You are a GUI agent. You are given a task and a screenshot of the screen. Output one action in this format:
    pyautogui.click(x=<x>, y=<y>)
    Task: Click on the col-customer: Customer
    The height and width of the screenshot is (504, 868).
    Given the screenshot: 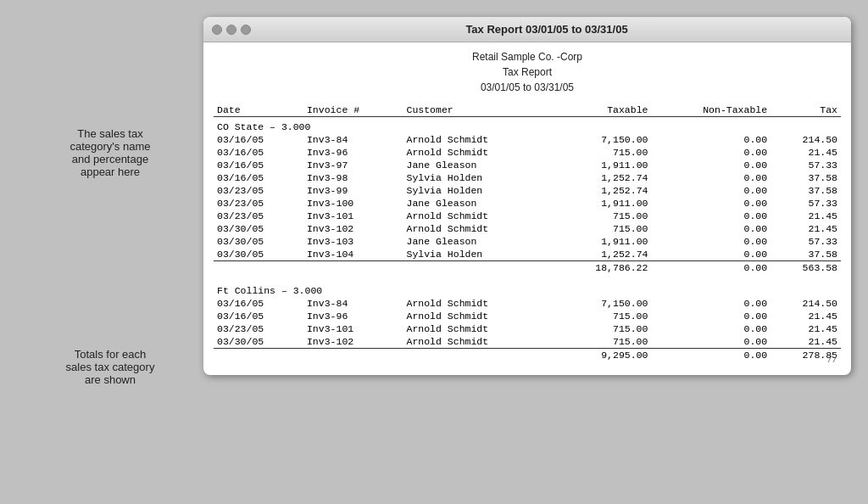 What is the action you would take?
    pyautogui.click(x=478, y=110)
    